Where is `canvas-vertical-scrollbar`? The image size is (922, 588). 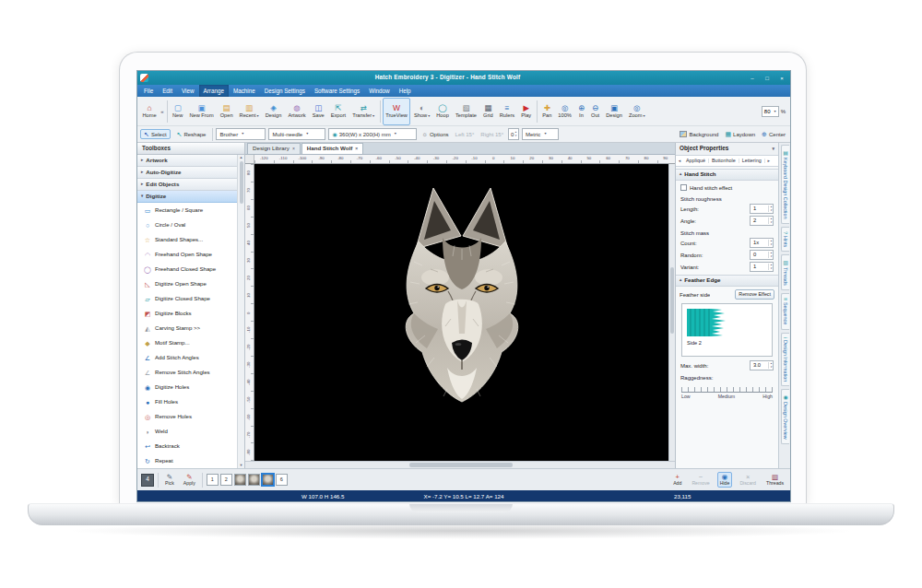
canvas-vertical-scrollbar is located at coordinates (671, 312).